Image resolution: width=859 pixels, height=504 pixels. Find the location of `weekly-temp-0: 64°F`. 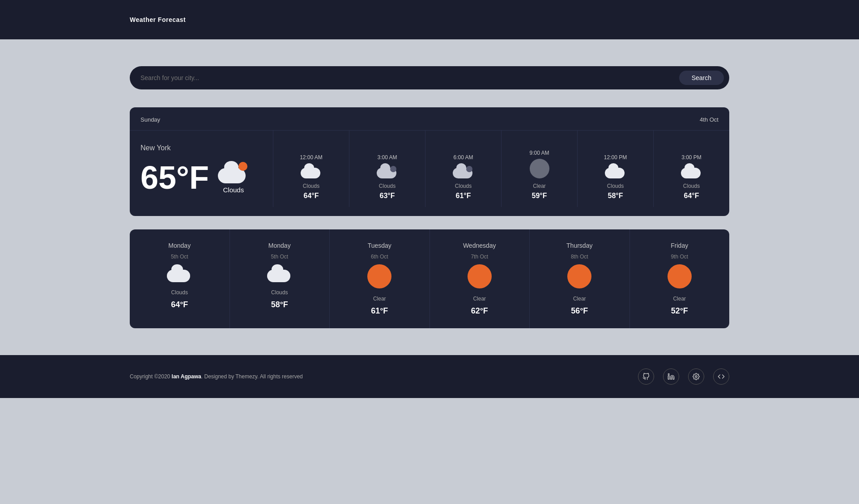

weekly-temp-0: 64°F is located at coordinates (179, 305).